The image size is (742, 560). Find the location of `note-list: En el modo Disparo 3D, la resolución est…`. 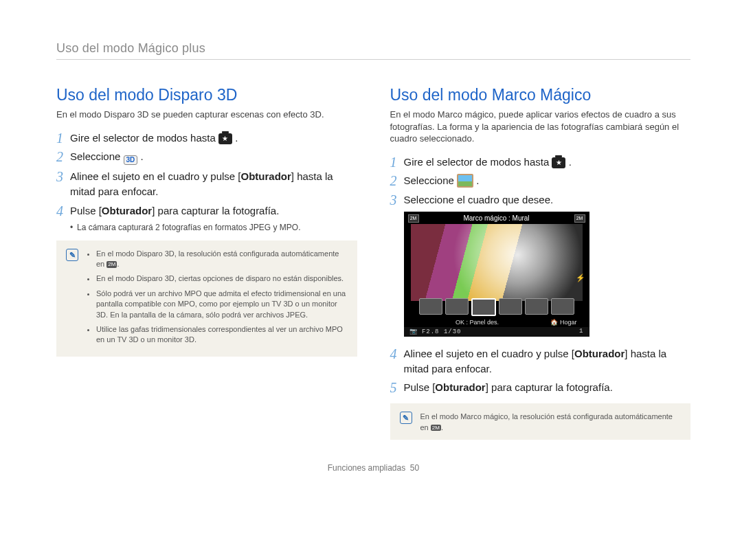

note-list: En el modo Disparo 3D, la resolución est… is located at coordinates (217, 300).